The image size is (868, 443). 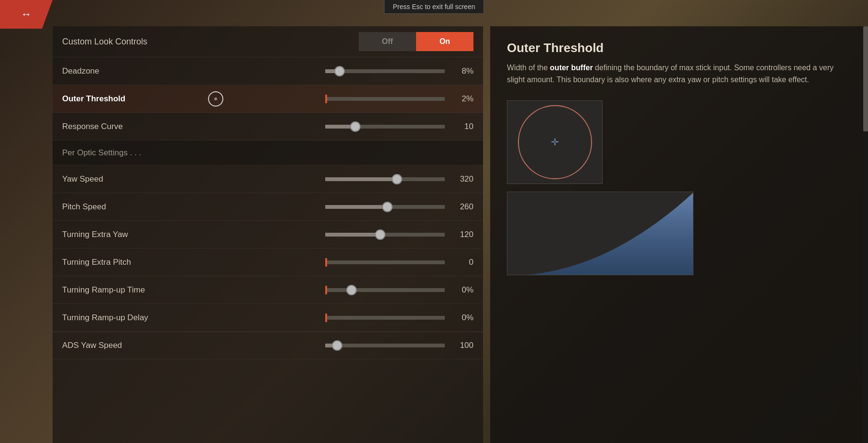 What do you see at coordinates (361, 179) in the screenshot?
I see `yaw-speed-fill` at bounding box center [361, 179].